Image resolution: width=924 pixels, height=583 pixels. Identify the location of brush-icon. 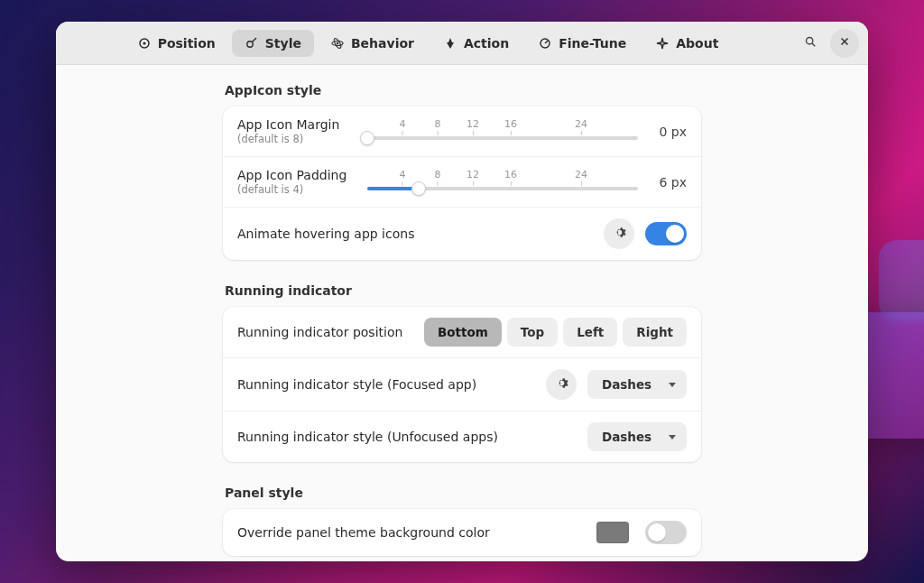
(252, 43).